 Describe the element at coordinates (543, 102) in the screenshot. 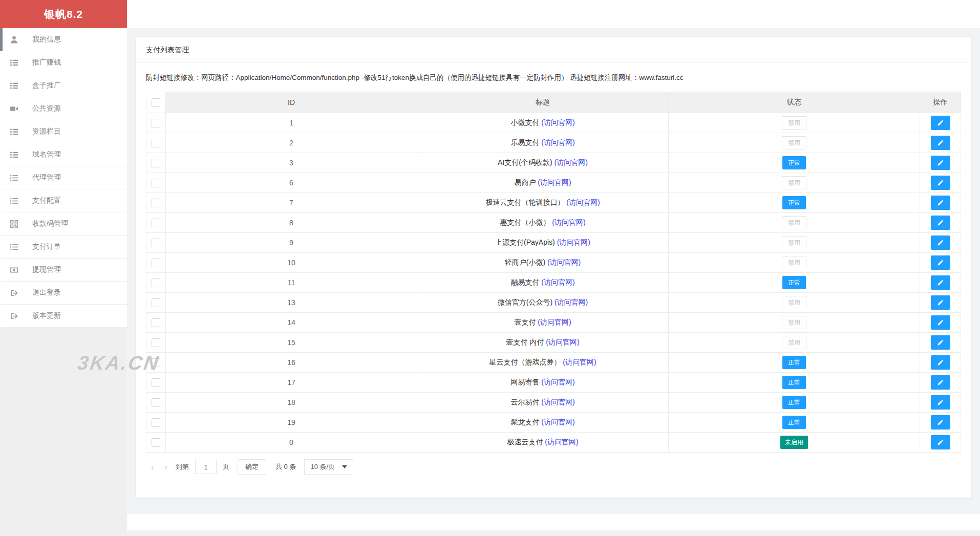

I see `col-header-title: 标题` at that location.